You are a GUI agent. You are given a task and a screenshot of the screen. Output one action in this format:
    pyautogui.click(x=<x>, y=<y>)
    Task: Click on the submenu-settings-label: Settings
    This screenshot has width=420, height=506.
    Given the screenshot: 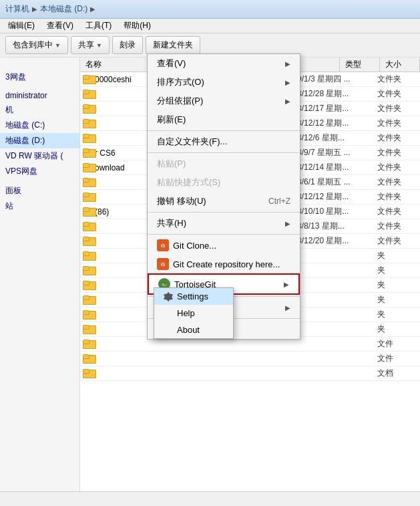 What is the action you would take?
    pyautogui.click(x=192, y=297)
    